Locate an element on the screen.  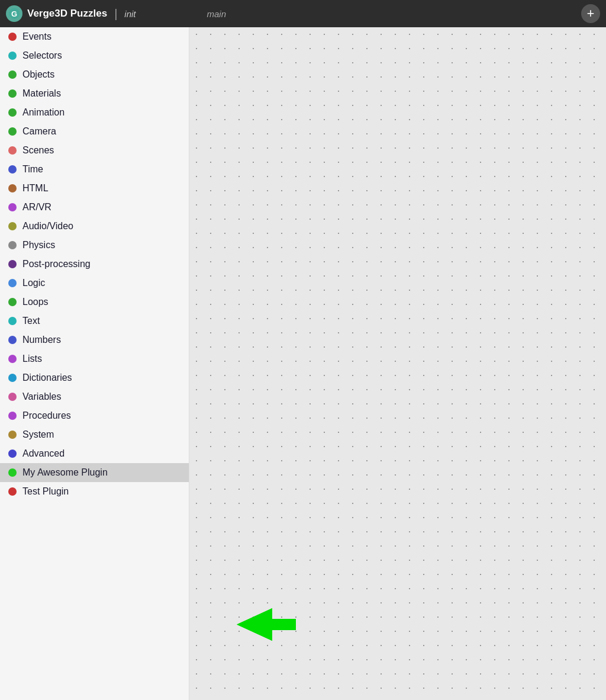
sidebar-item-label: System is located at coordinates (38, 435).